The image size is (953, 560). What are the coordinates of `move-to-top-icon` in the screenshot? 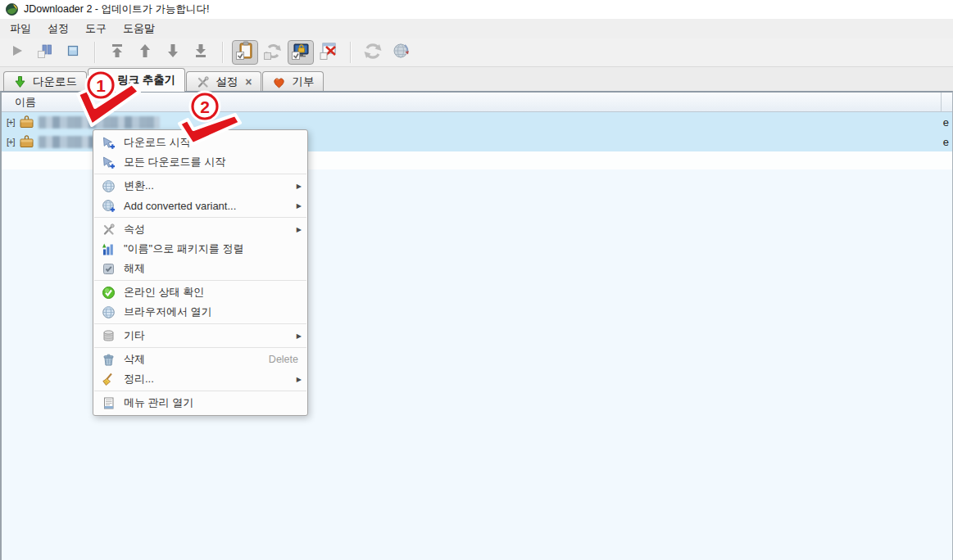 It's located at (117, 52).